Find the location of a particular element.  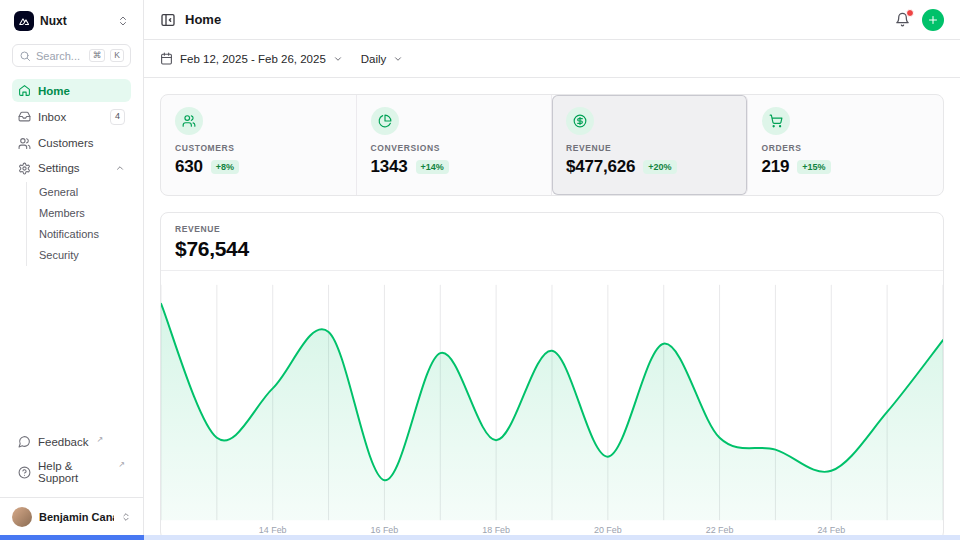

date-range-picker: Feb 12, 2025 - Feb 26, 2025 is located at coordinates (252, 58).